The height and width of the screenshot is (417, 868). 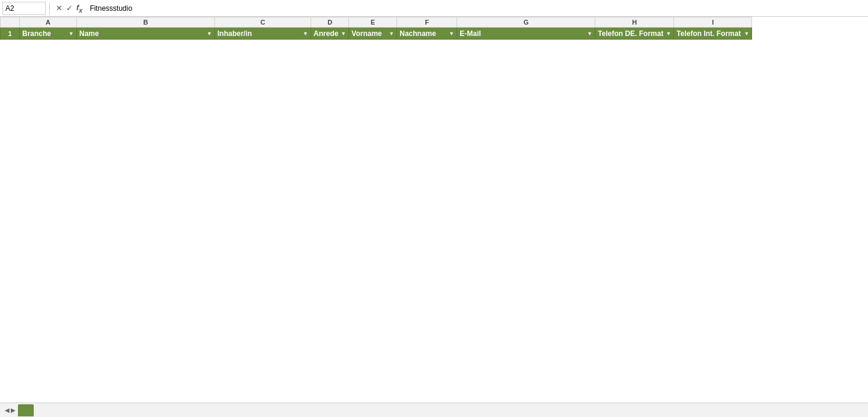 What do you see at coordinates (10, 410) in the screenshot?
I see `sheet-scroll-arrows: ◀ ▶` at bounding box center [10, 410].